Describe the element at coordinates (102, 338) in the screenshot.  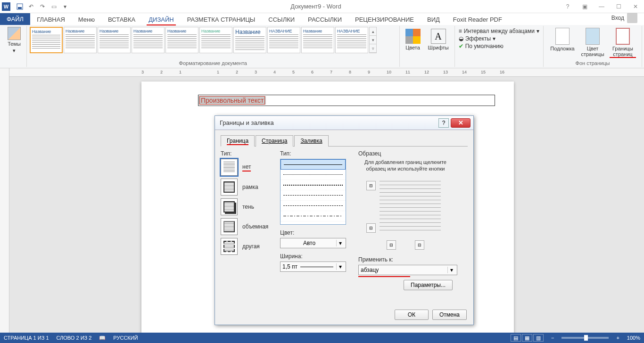
I see `status-proofing-icon: 📖` at that location.